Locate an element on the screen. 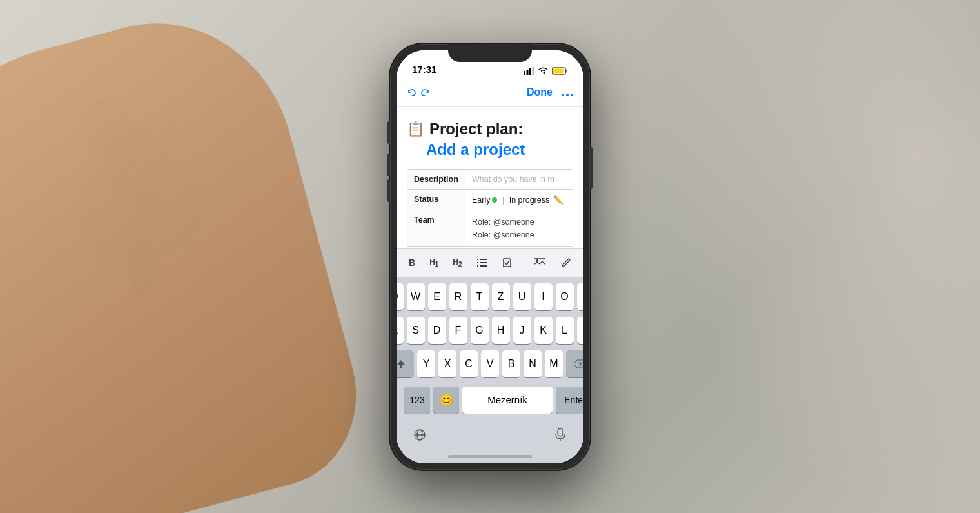 The image size is (980, 513). format-toolbar: B H1 H2 is located at coordinates (490, 263).